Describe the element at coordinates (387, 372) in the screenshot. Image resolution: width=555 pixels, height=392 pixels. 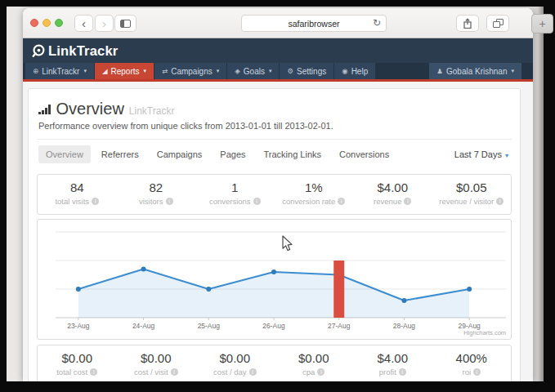
I see `stat-label-text: profit` at that location.